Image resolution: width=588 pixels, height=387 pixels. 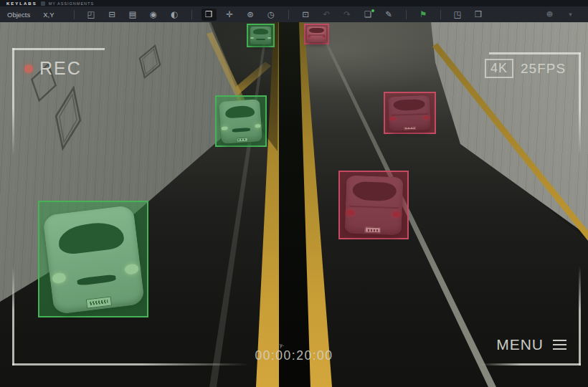 What do you see at coordinates (209, 14) in the screenshot?
I see `bounding-box-tool-icon: ❐` at bounding box center [209, 14].